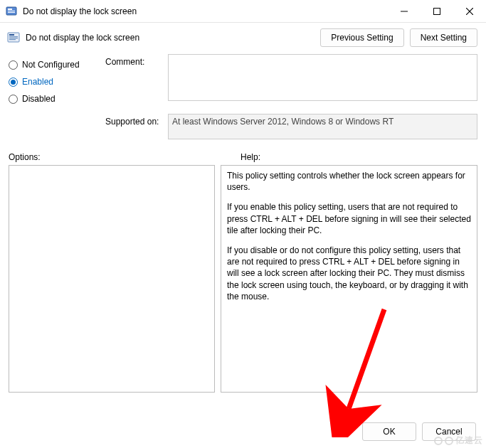 The width and height of the screenshot is (486, 448). What do you see at coordinates (170, 38) in the screenshot?
I see `policy-title: Do not display the lock screen` at bounding box center [170, 38].